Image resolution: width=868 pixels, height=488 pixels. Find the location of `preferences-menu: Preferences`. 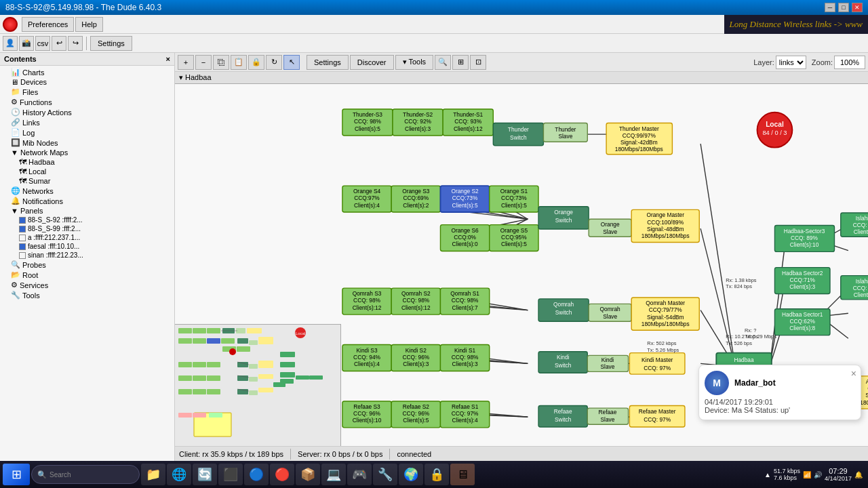

preferences-menu: Preferences is located at coordinates (47, 24).